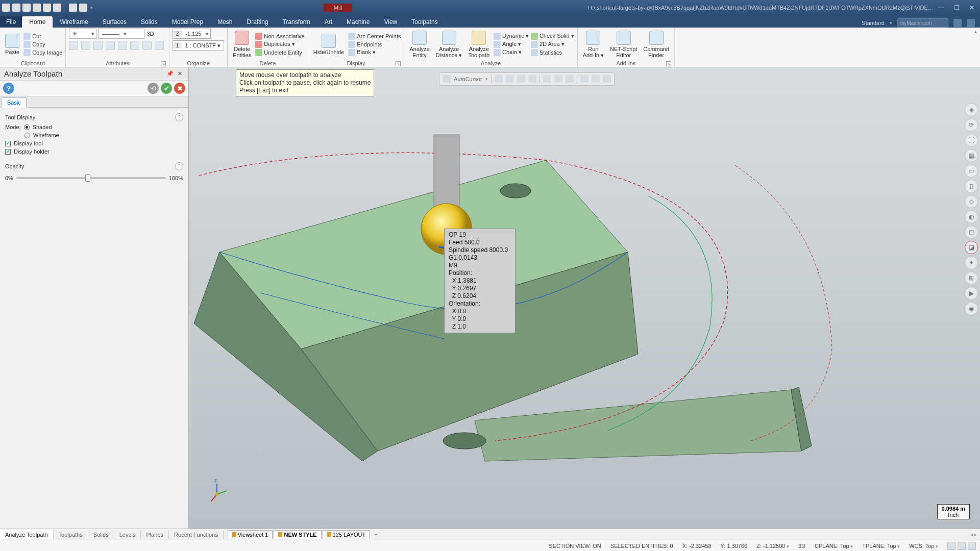 Image resolution: width=980 pixels, height=551 pixels. I want to click on tab-recent-functions: Recent Functions, so click(196, 535).